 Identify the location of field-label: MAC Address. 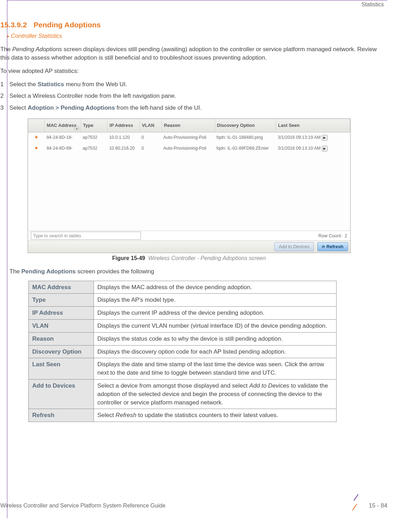
(61, 287).